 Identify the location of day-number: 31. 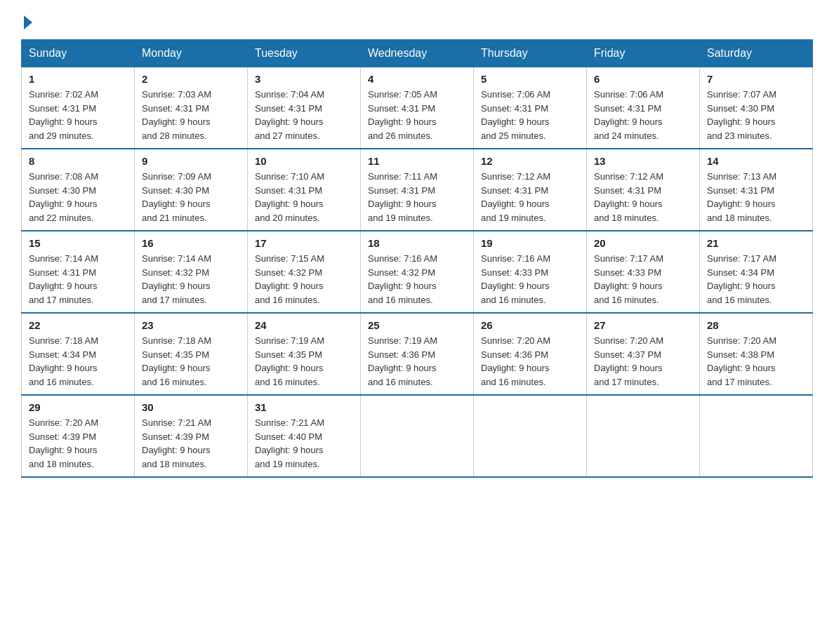
(304, 407).